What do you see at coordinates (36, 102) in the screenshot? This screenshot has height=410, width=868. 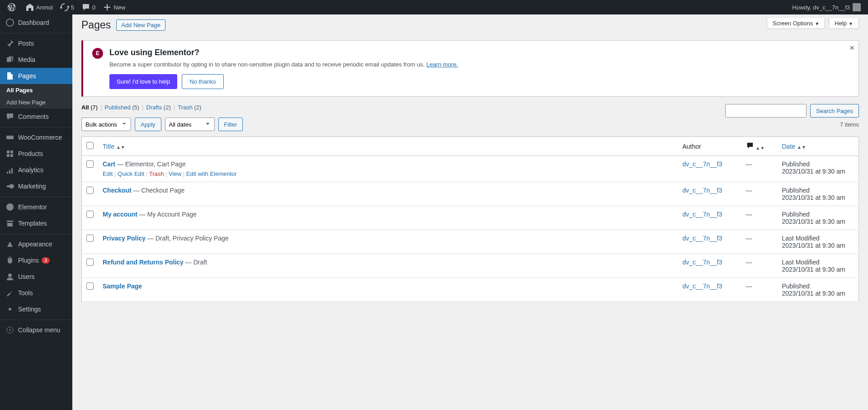 I see `submenu-add-new-page: Add New Page` at bounding box center [36, 102].